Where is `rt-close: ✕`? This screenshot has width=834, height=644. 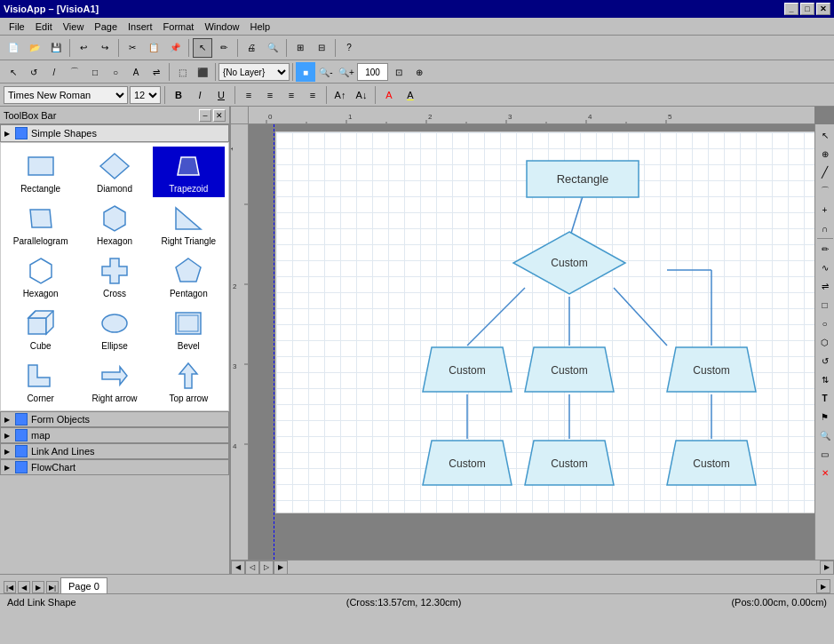 rt-close: ✕ is located at coordinates (825, 473).